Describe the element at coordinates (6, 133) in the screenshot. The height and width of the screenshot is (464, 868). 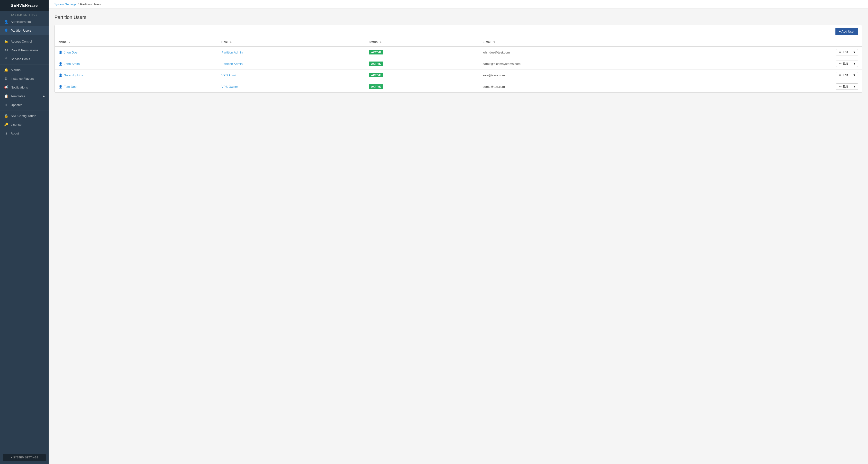
I see `about-icon: ℹ` at that location.